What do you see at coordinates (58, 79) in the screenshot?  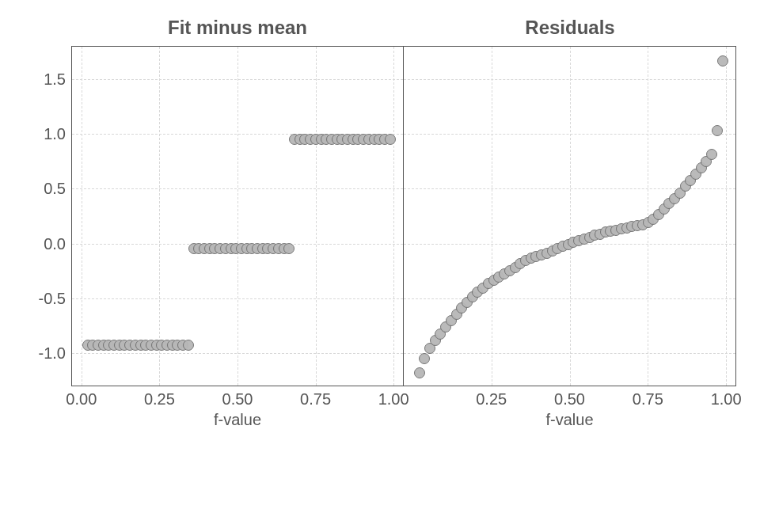 I see `y-tick-label: 1.5` at bounding box center [58, 79].